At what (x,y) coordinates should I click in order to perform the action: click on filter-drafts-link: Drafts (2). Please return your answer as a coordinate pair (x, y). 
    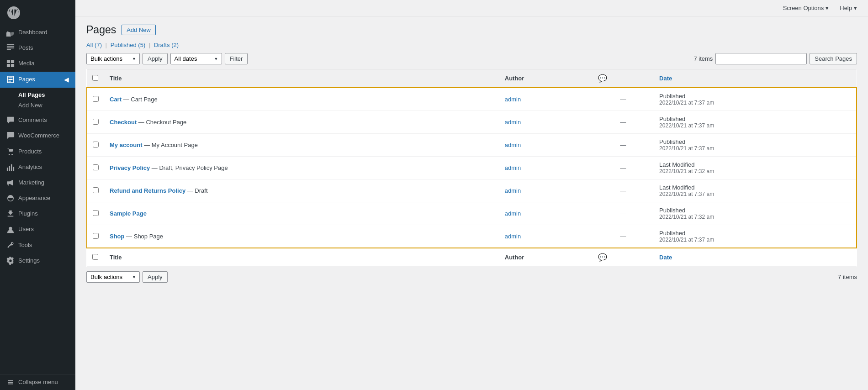
    Looking at the image, I should click on (166, 45).